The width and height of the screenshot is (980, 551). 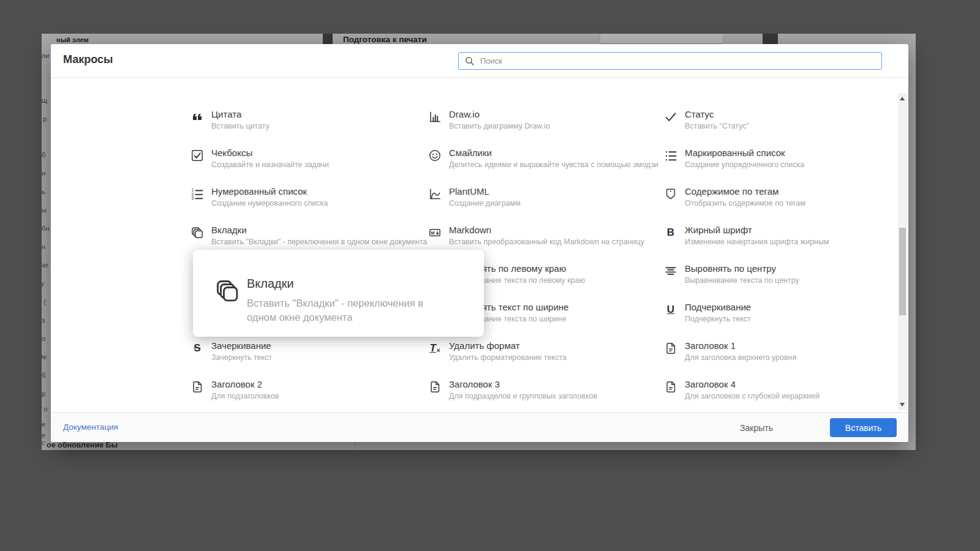 What do you see at coordinates (786, 321) in the screenshot?
I see `macro-item: U Подчеркивание Подчеркнуть текст` at bounding box center [786, 321].